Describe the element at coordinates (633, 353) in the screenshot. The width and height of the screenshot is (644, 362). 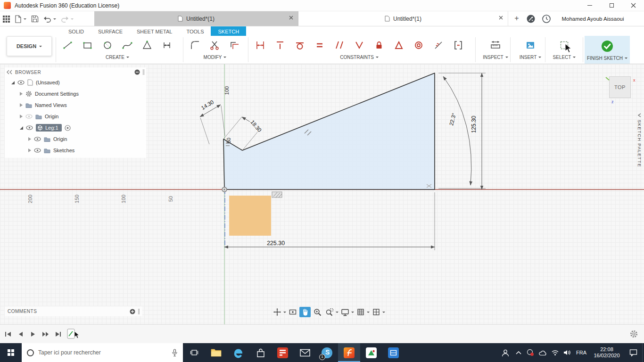
I see `action-center-icon` at that location.